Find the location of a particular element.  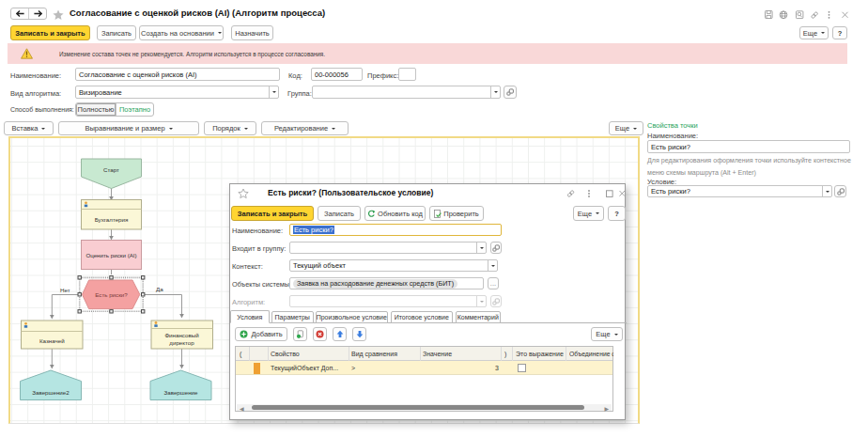

svg-text: Оценить риски (AI) is located at coordinates (111, 256).